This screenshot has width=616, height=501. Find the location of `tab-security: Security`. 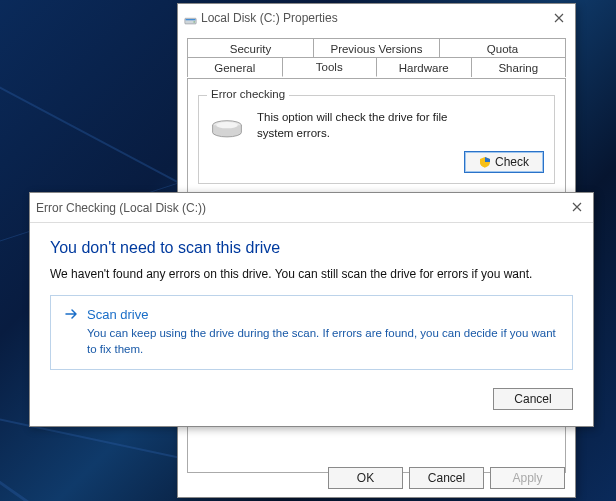

tab-security: Security is located at coordinates (250, 48).